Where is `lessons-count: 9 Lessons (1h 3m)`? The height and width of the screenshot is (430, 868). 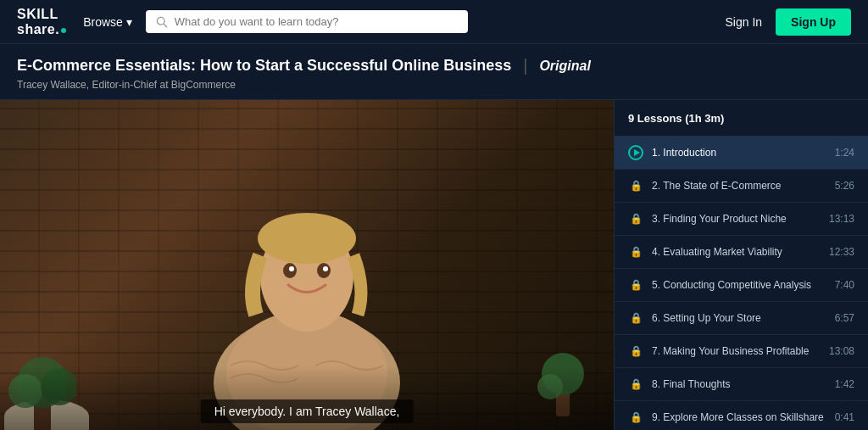
lessons-count: 9 Lessons (1h 3m) is located at coordinates (676, 119).